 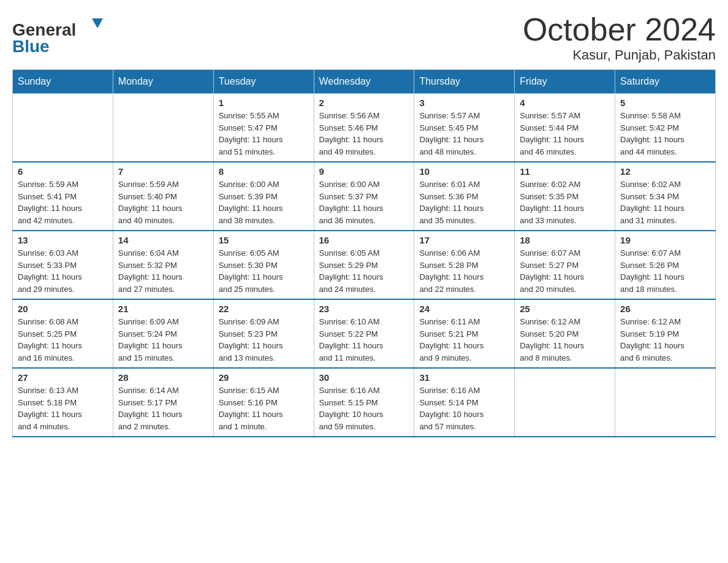 What do you see at coordinates (364, 82) in the screenshot?
I see `calendar-day-header: Wednesday` at bounding box center [364, 82].